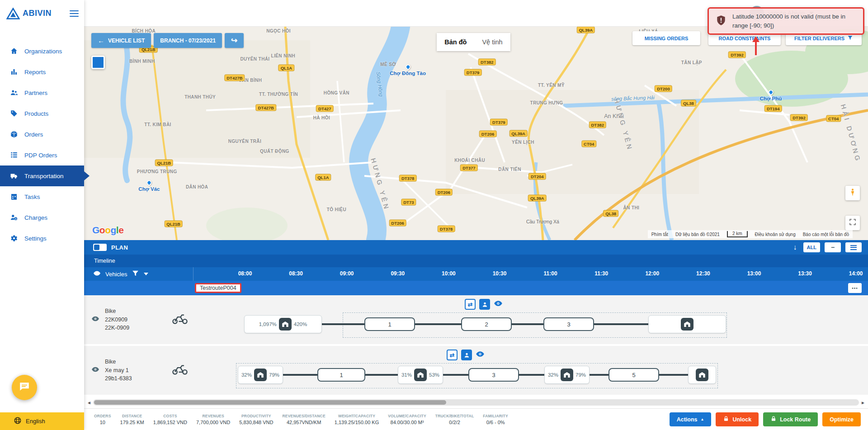 The width and height of the screenshot is (868, 430). What do you see at coordinates (486, 324) in the screenshot?
I see `route-stop: 2` at bounding box center [486, 324].